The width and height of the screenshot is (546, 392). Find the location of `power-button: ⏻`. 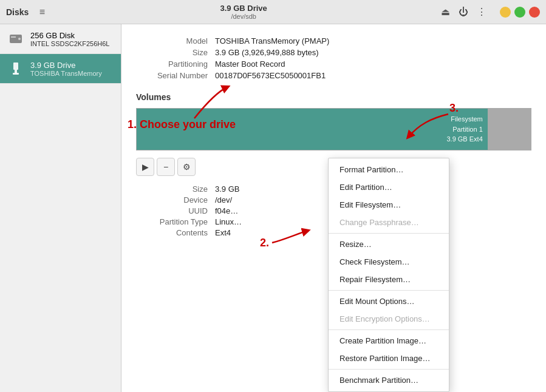

power-button: ⏻ is located at coordinates (463, 12).